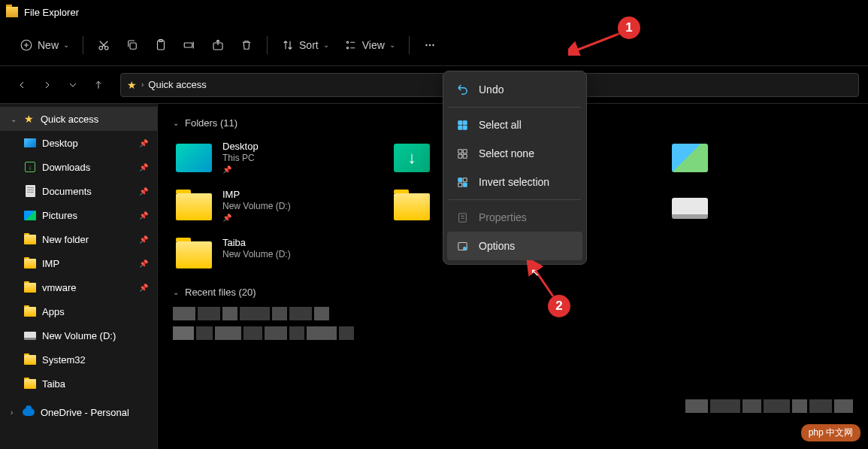  Describe the element at coordinates (462, 125) in the screenshot. I see `select-all-icon` at that location.